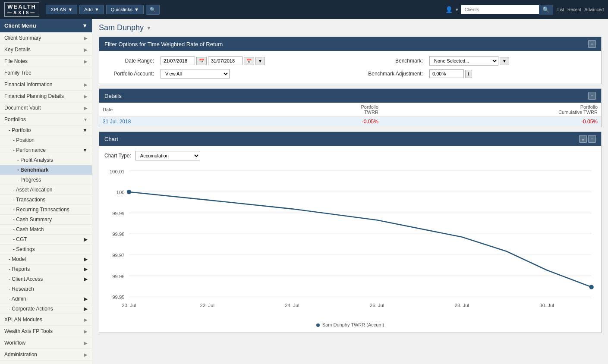  What do you see at coordinates (391, 74) in the screenshot?
I see `bench-adj-label: Benchmark Adjustment:` at bounding box center [391, 74].